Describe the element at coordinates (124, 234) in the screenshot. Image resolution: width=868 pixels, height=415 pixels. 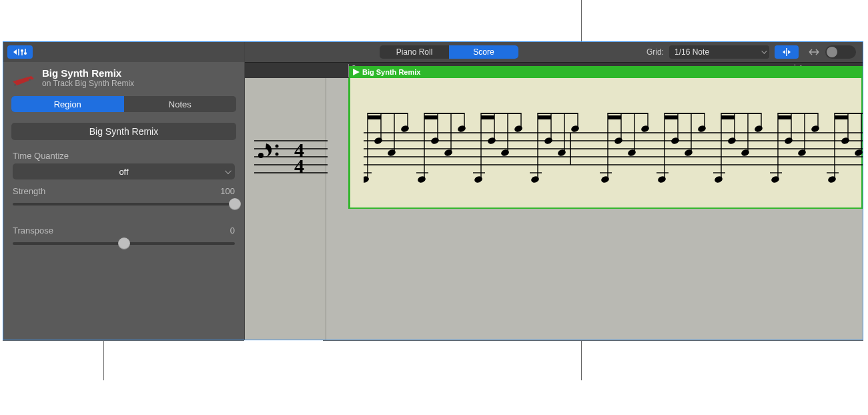
I see `transpose-group: Transpose 0` at that location.